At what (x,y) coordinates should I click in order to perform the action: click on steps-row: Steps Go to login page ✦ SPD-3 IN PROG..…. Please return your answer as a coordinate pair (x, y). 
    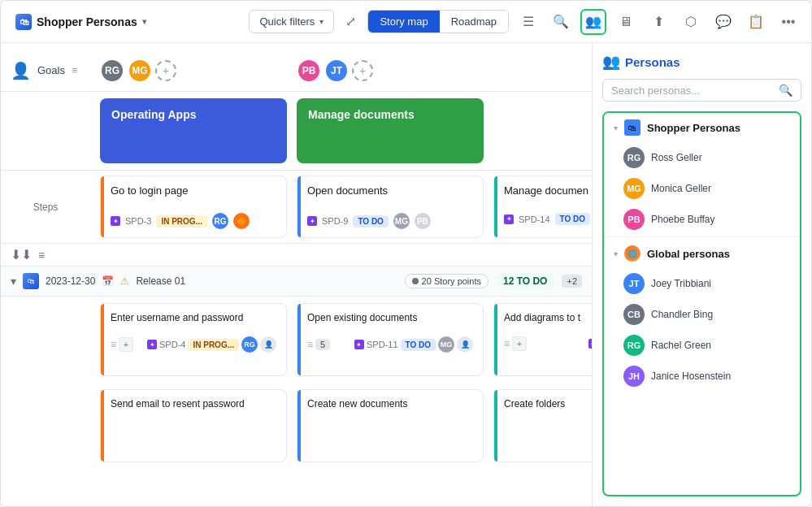
    Looking at the image, I should click on (296, 207).